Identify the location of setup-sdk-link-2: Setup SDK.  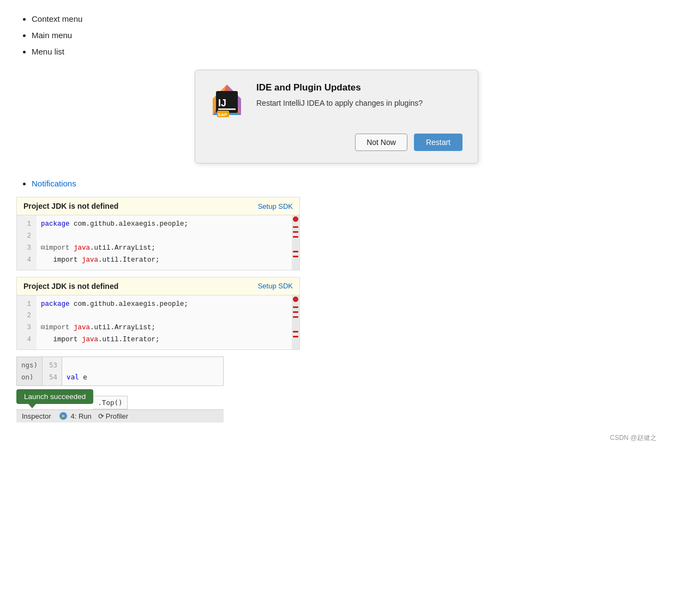
(275, 286).